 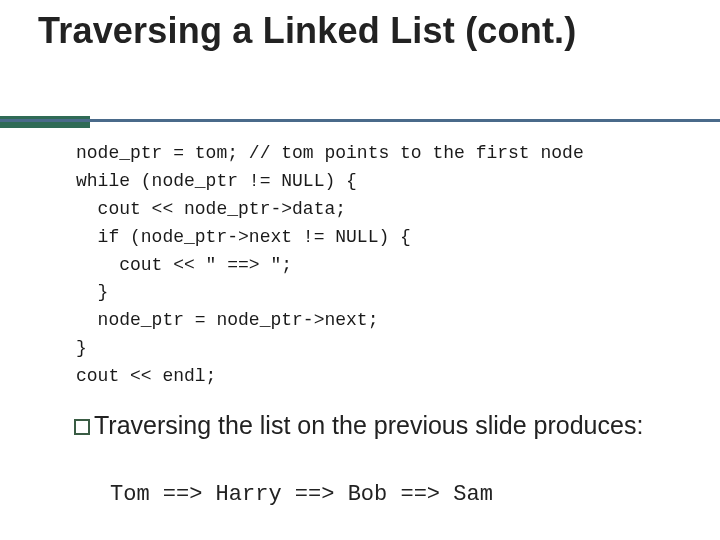 What do you see at coordinates (82, 427) in the screenshot?
I see `bullet-icon` at bounding box center [82, 427].